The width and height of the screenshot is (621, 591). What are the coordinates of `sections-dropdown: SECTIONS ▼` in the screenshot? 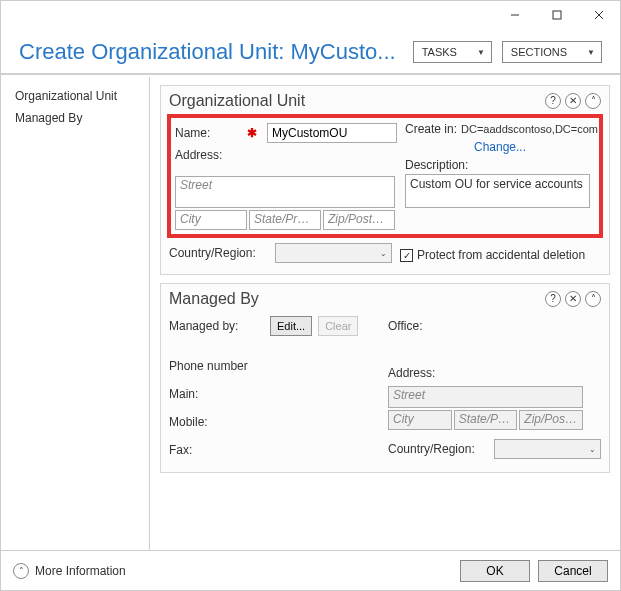 It's located at (552, 52).